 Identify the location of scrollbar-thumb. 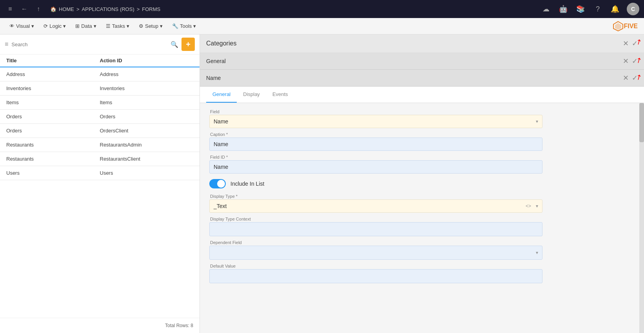
(642, 123).